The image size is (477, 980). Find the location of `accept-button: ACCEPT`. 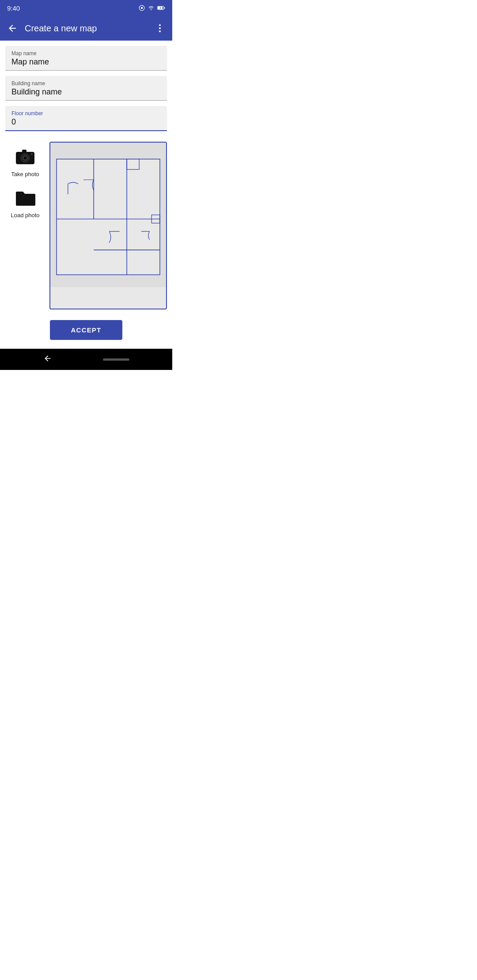

accept-button: ACCEPT is located at coordinates (87, 330).